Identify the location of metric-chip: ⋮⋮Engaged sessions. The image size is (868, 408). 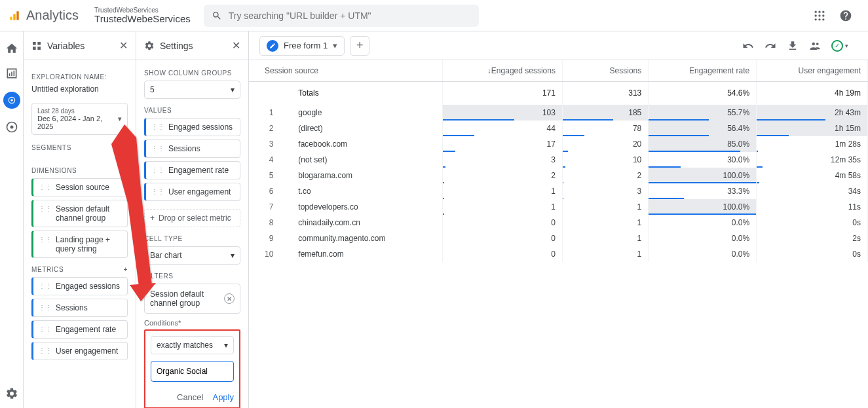
(80, 286).